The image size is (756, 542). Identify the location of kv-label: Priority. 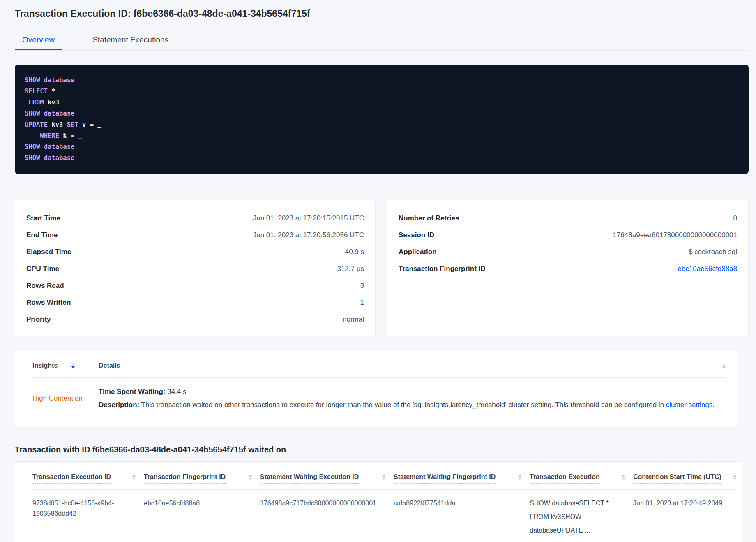
(39, 320).